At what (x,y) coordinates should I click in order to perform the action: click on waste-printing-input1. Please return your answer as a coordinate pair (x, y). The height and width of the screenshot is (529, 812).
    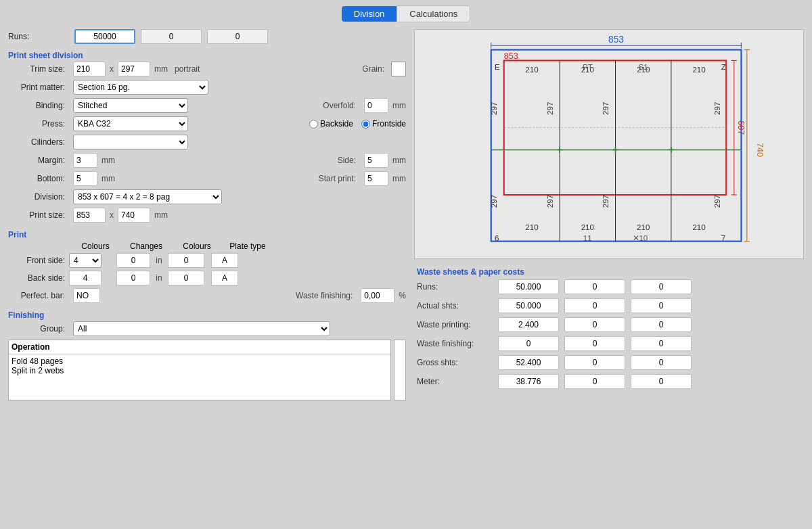
    Looking at the image, I should click on (528, 325).